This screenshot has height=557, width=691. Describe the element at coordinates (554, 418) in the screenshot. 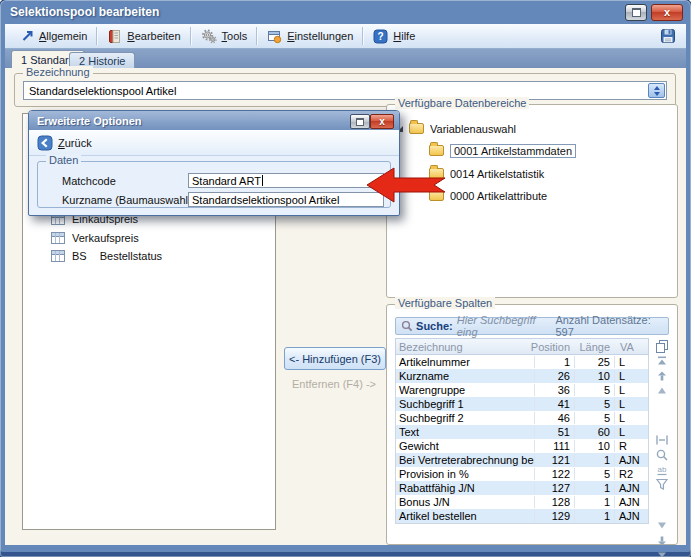

I see `cell-position: 46` at that location.